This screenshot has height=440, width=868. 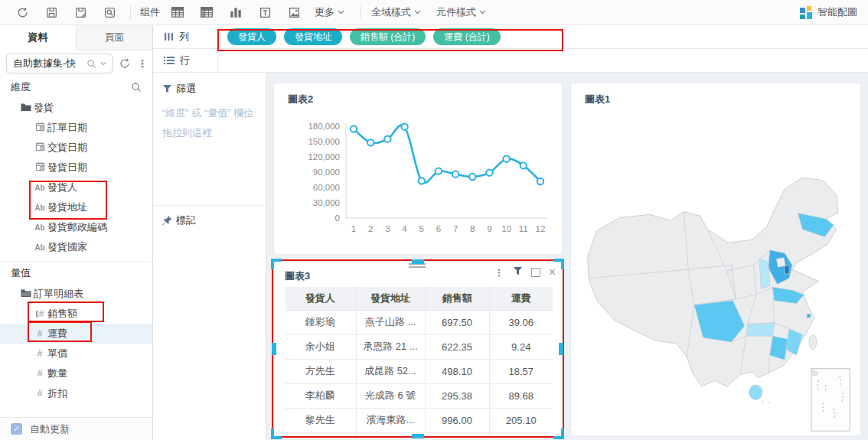 What do you see at coordinates (103, 64) in the screenshot?
I see `chevron-down-icon` at bounding box center [103, 64].